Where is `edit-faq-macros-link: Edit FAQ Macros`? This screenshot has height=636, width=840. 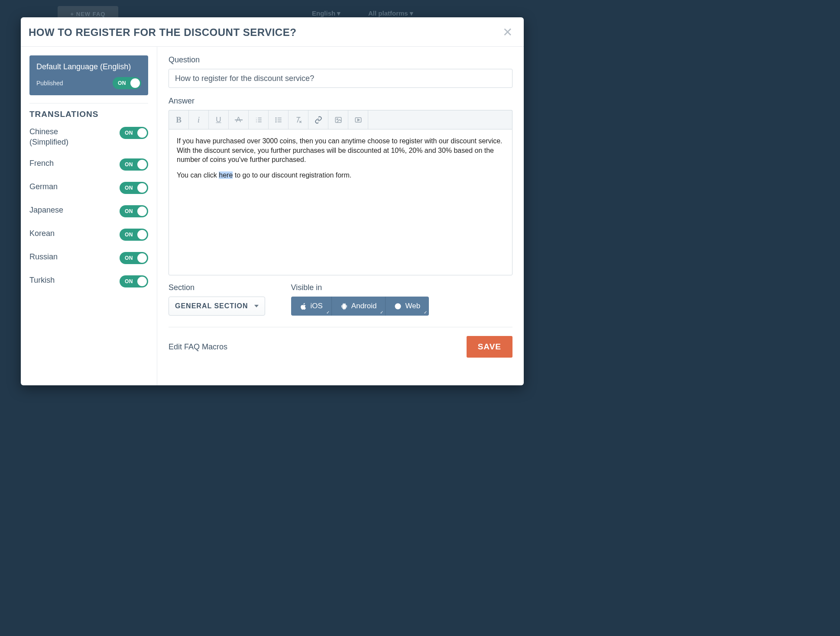
edit-faq-macros-link: Edit FAQ Macros is located at coordinates (198, 347).